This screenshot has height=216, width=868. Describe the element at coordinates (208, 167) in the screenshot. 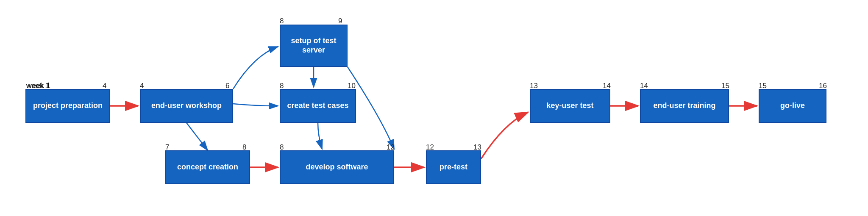

I see `node-concept-creation: concept creation` at that location.